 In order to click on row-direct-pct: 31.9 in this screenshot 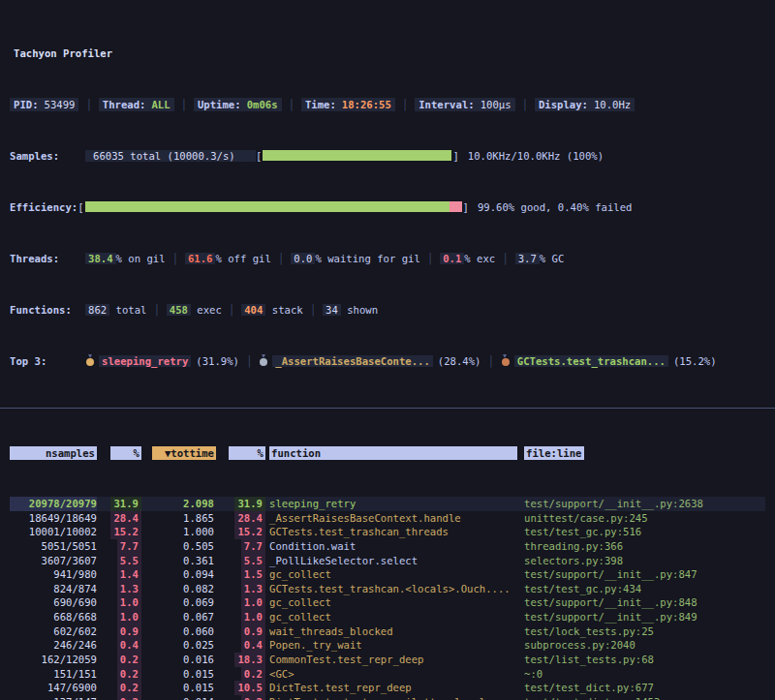, I will do `click(119, 503)`.